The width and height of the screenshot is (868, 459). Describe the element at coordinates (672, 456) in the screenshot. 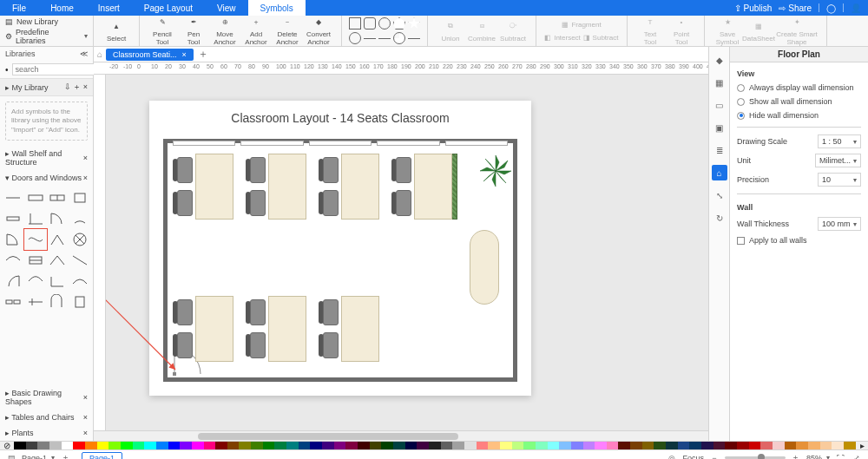

I see `focus-icon: ◎` at that location.